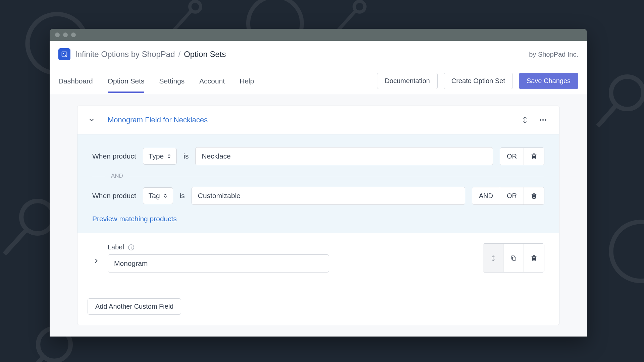 The width and height of the screenshot is (644, 362). What do you see at coordinates (92, 120) in the screenshot?
I see `collapse-toggle` at bounding box center [92, 120].